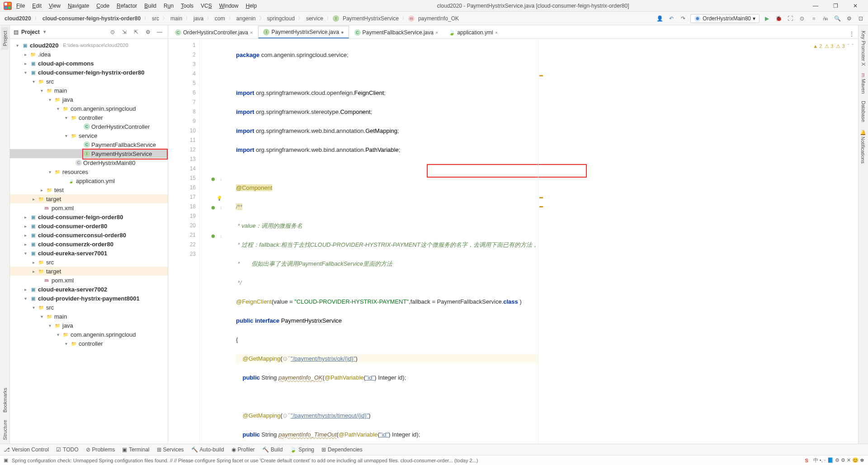  I want to click on window-close: ✕, so click(855, 6).